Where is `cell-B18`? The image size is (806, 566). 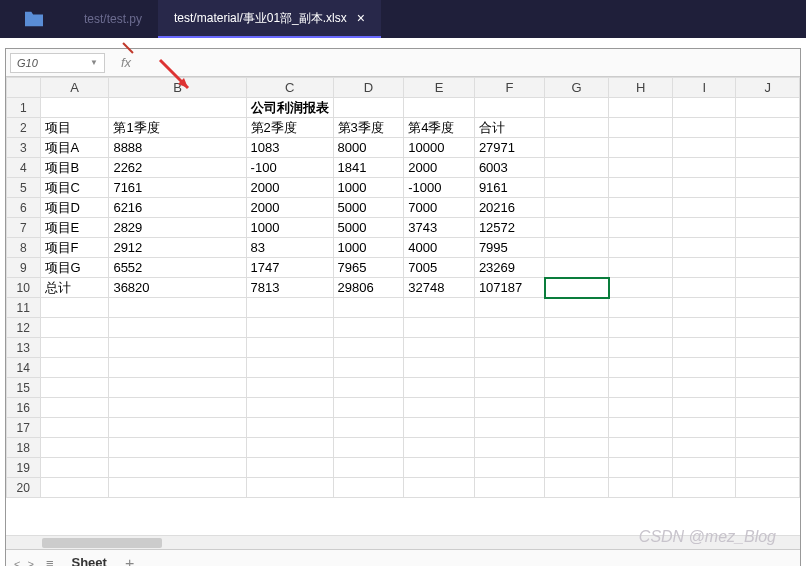
cell-B18 is located at coordinates (178, 448).